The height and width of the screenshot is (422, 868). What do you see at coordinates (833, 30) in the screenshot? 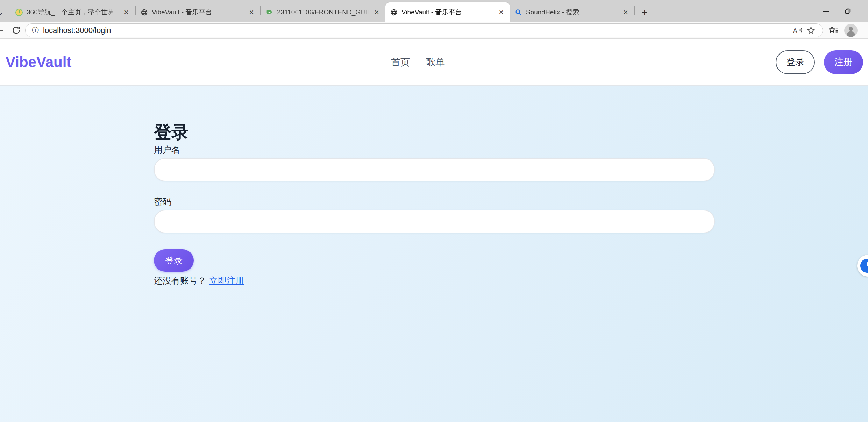
I see `star-list-icon` at bounding box center [833, 30].